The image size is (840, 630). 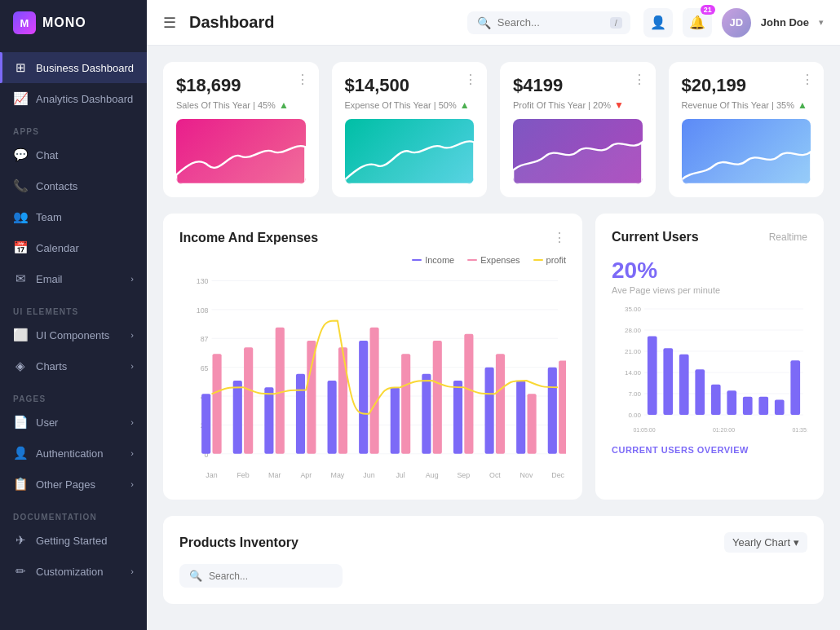 I want to click on sidebar-item-user: 📄 User ›, so click(x=73, y=422).